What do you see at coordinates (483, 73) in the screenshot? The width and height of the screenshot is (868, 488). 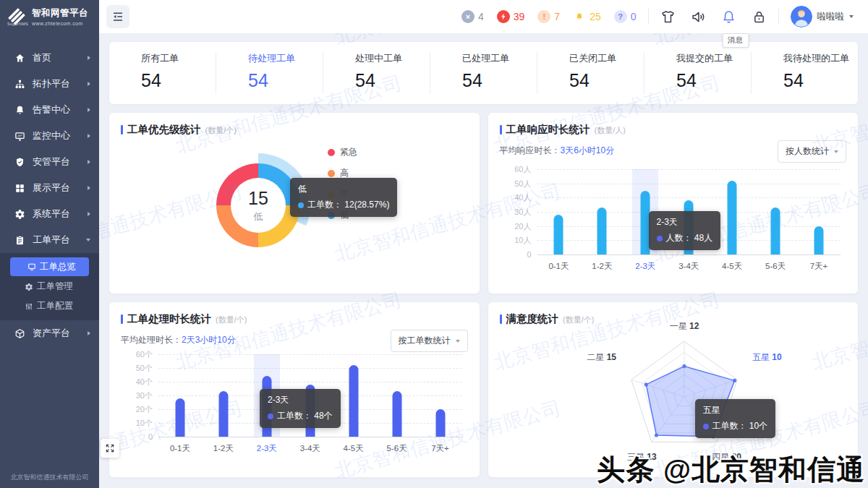 I see `ticket-stats-card: 所有工单54待处理工单54处理中工单54已处理工单54已关闭工单54我提交的工单…` at bounding box center [483, 73].